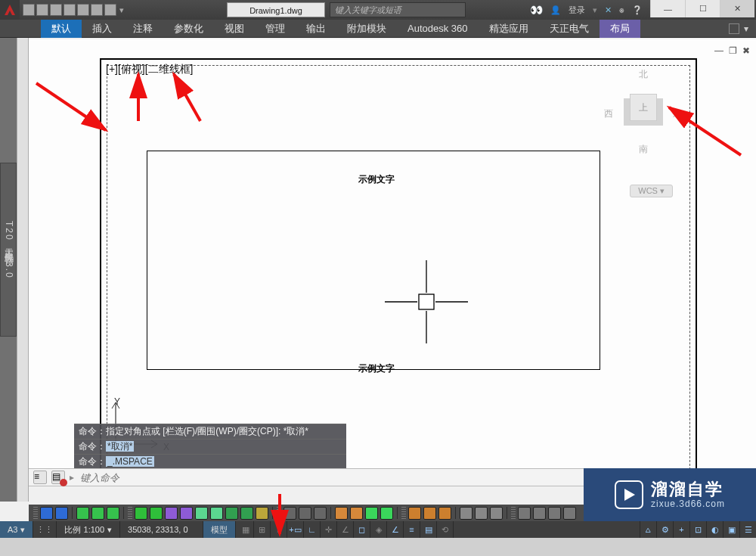  Describe the element at coordinates (698, 530) in the screenshot. I see `hardware-accel-icon: ⊡` at that location.